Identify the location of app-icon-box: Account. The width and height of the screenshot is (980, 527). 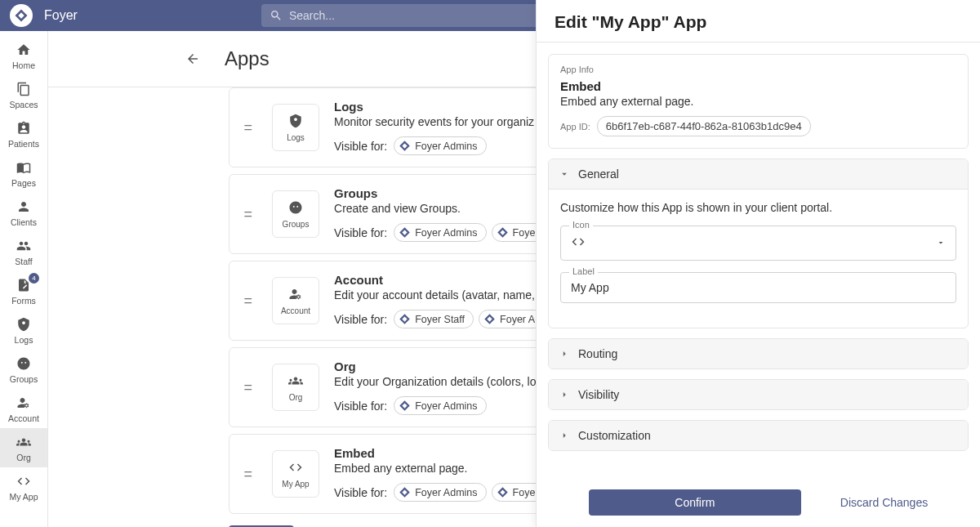
(296, 301).